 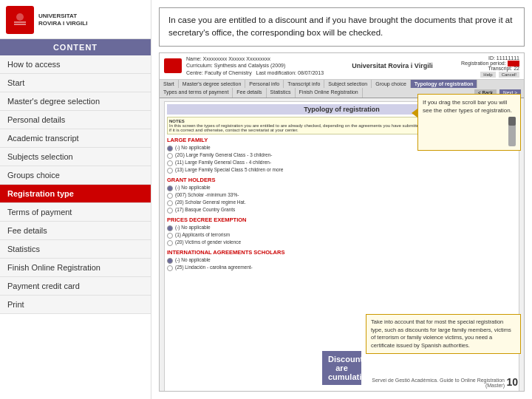 What do you see at coordinates (75, 19) in the screenshot?
I see `sidebar-logo: UNIVERSITAT ROVIRA I VIRGILI` at bounding box center [75, 19].